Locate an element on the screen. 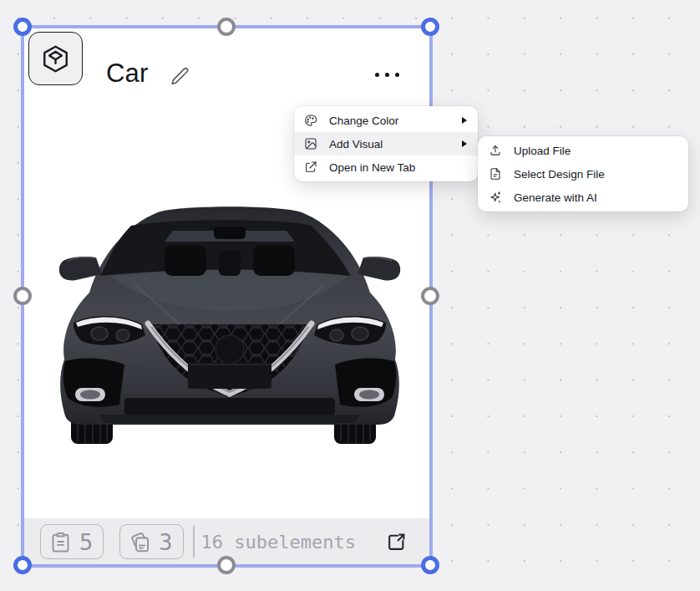 Image resolution: width=700 pixels, height=591 pixels. submenu-item-select-design-file: Select Design File is located at coordinates (583, 174).